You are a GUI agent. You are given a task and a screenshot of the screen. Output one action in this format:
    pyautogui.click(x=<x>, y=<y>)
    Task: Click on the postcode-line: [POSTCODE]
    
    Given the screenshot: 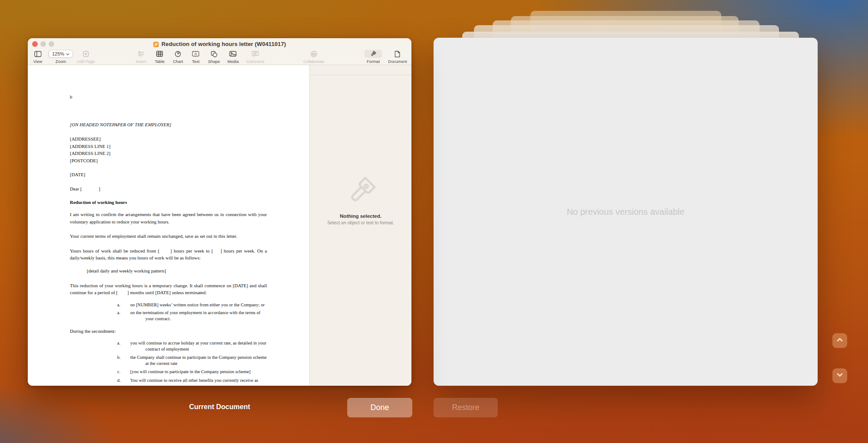 What is the action you would take?
    pyautogui.click(x=168, y=161)
    